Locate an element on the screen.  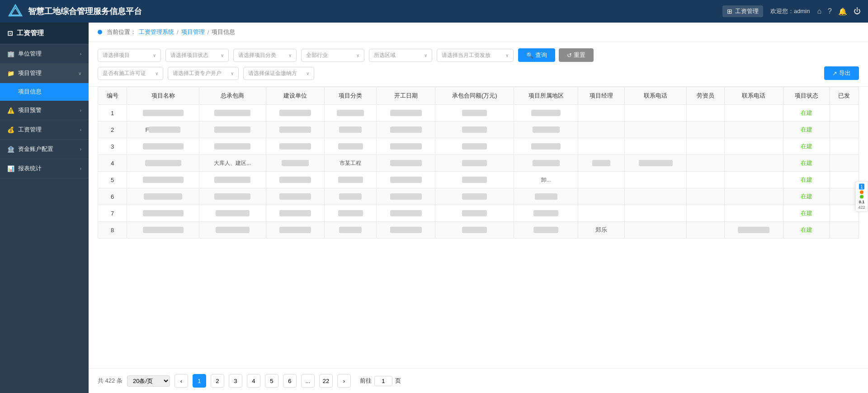
page-size-select: 20条/页 is located at coordinates (148, 381).